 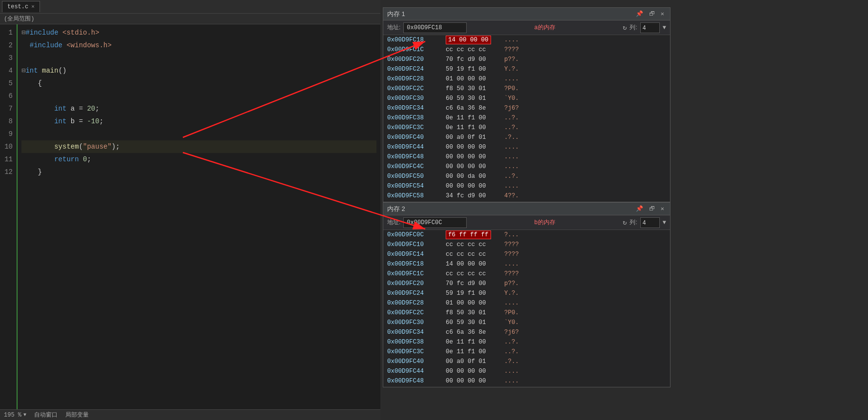 I want to click on memory2-row: 0x00D9FC10cc cc cc cc????, so click(x=527, y=245).